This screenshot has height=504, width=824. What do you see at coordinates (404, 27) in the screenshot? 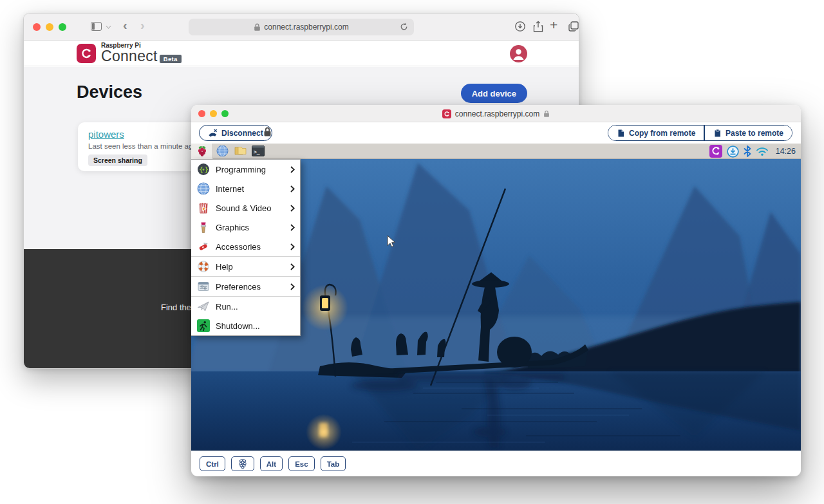
I see `refresh-icon` at bounding box center [404, 27].